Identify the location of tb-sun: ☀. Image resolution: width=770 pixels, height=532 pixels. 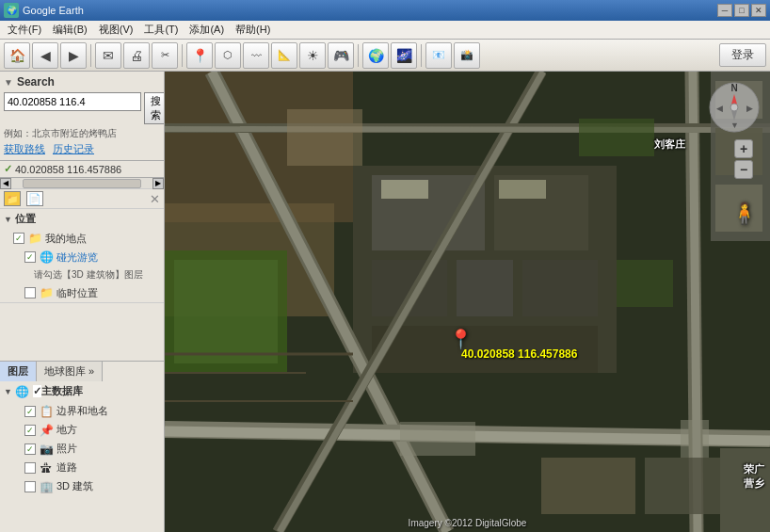
(313, 56).